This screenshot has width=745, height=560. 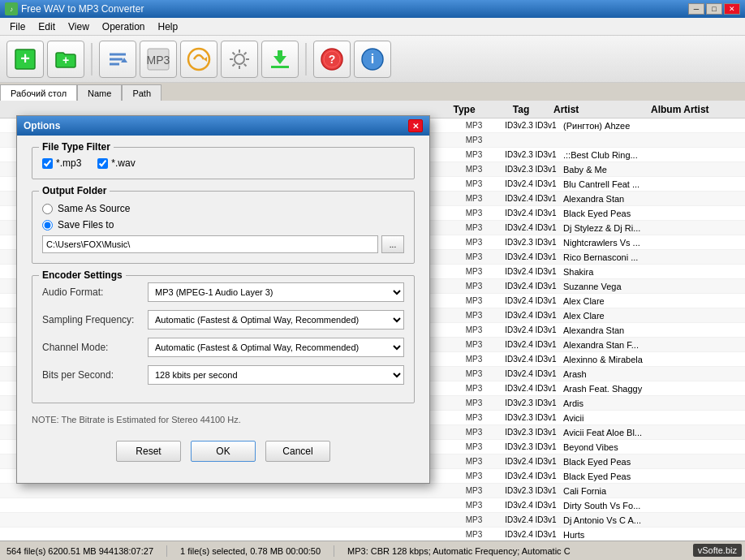 I want to click on note-text: NOTE: The Bitrate is Estimated for Stere…, so click(x=223, y=420).